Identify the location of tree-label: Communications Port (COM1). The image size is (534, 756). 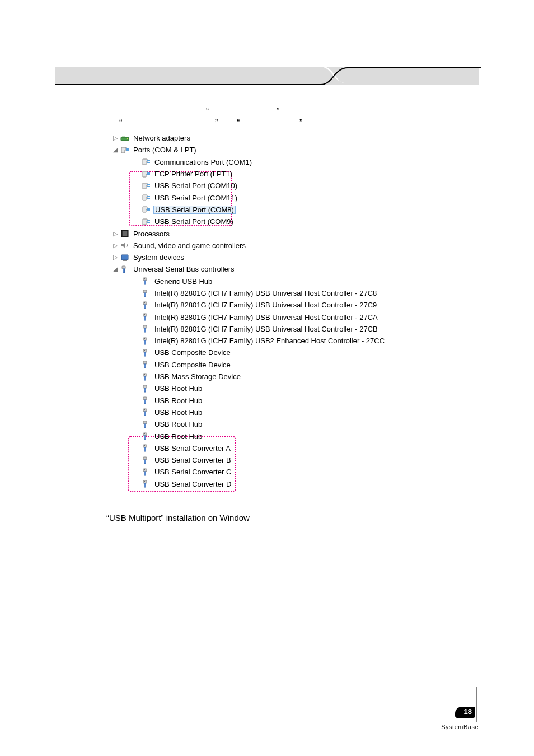
(203, 162).